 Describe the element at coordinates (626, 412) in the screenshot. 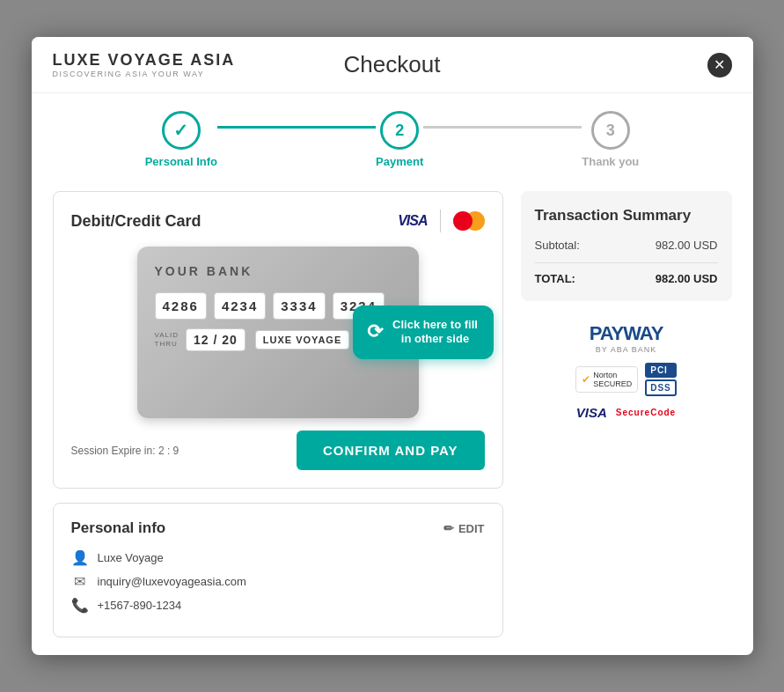

I see `visa-secure-row: VISA SecureCode` at that location.